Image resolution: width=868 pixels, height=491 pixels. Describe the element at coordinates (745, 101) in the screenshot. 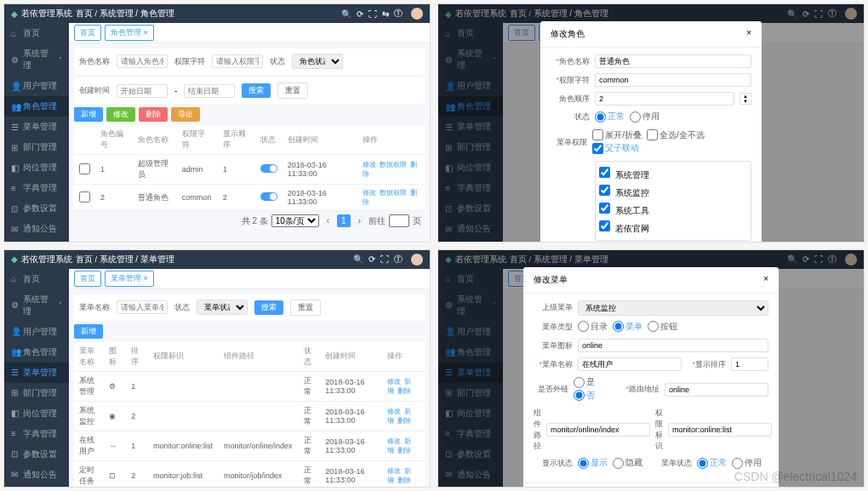

I see `step-down: ▼` at that location.